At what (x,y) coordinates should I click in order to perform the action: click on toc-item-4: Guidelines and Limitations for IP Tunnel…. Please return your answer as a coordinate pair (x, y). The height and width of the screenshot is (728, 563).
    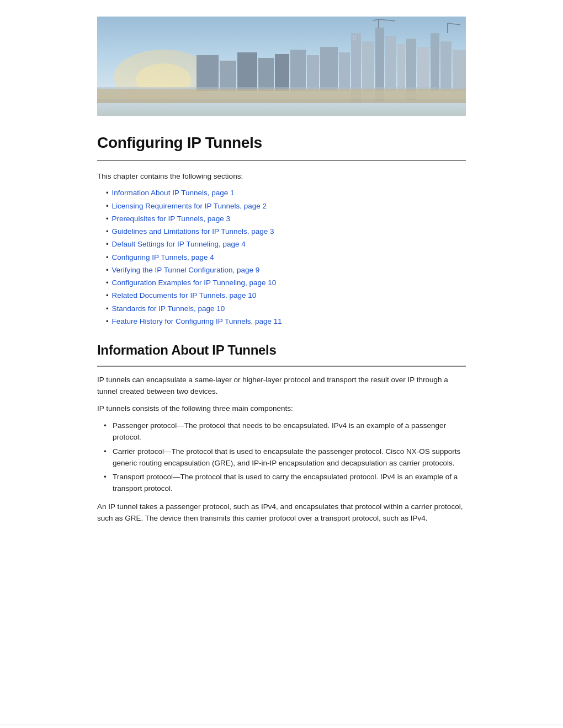
    Looking at the image, I should click on (286, 232).